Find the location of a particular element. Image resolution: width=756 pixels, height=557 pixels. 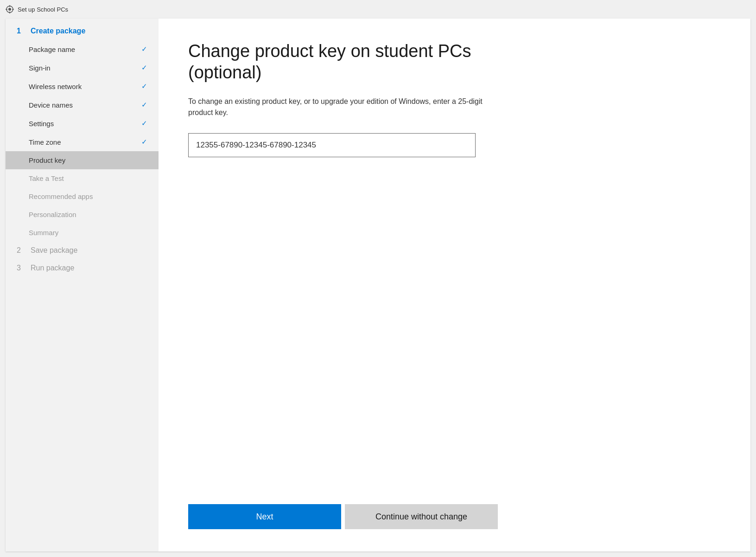

button-row: Next Continue without change is located at coordinates (454, 511).